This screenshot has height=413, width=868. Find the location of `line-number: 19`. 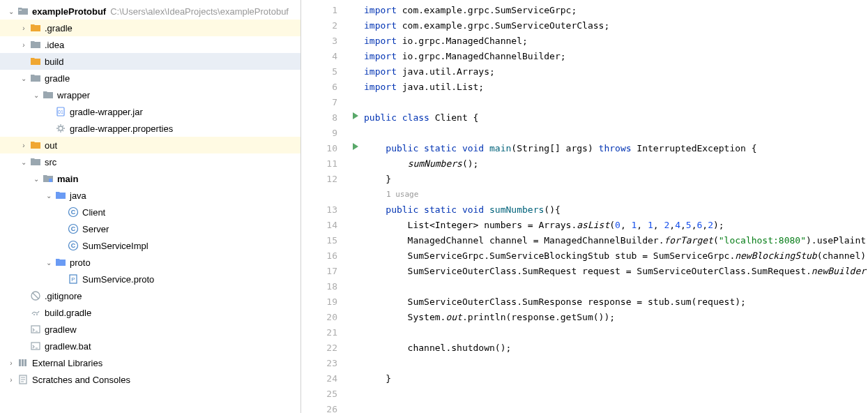

line-number: 19 is located at coordinates (319, 302).